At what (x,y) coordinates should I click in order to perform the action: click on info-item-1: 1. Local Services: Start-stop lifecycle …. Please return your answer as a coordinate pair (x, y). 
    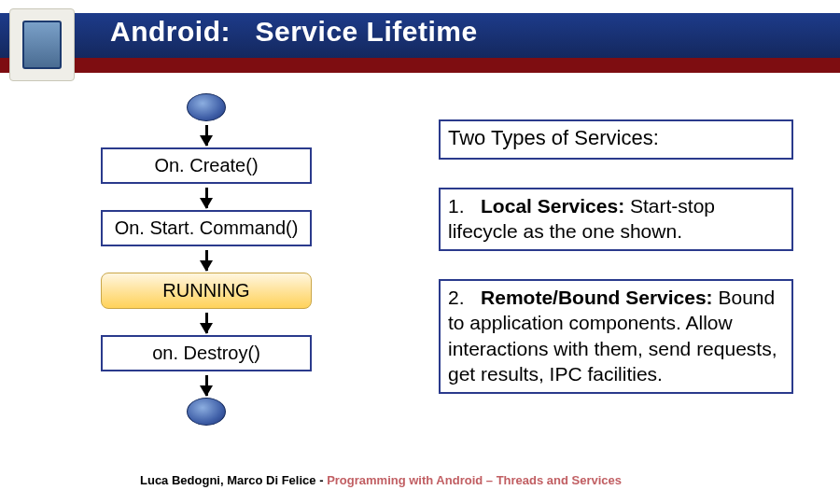
    Looking at the image, I should click on (616, 220).